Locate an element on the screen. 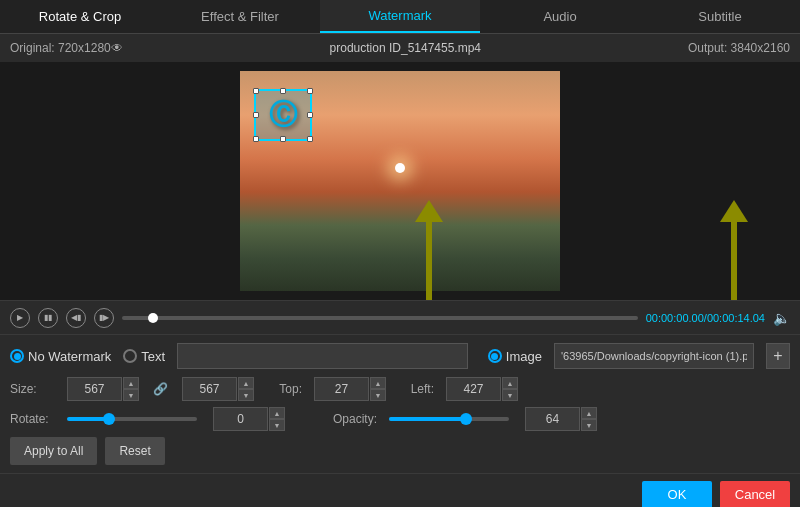  handle-rm is located at coordinates (310, 115).